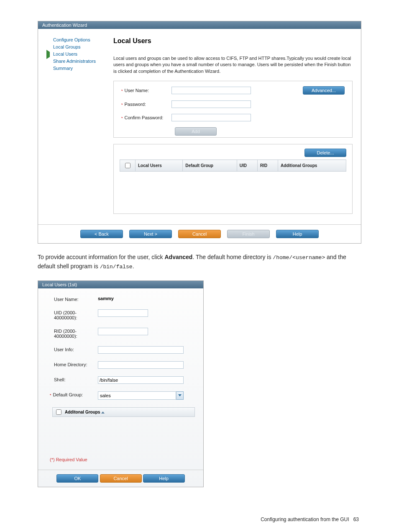 This screenshot has width=399, height=532. I want to click on confirm-password-input, so click(211, 118).